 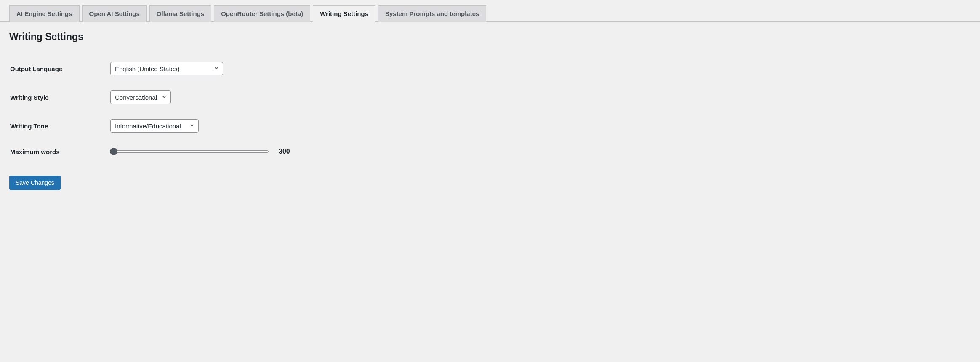 I want to click on control-output-language: English (United States), so click(x=541, y=69).